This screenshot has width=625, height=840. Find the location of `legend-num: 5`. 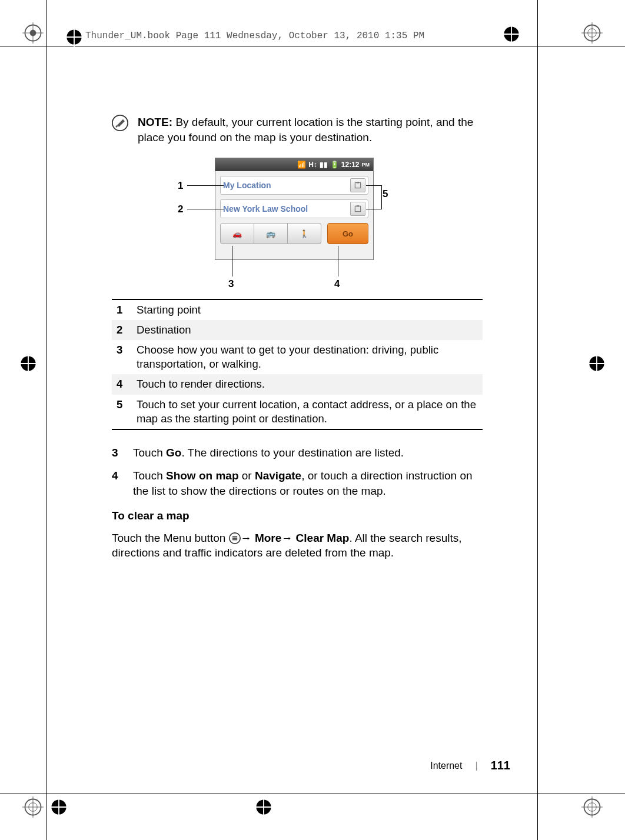

legend-num: 5 is located at coordinates (122, 412).